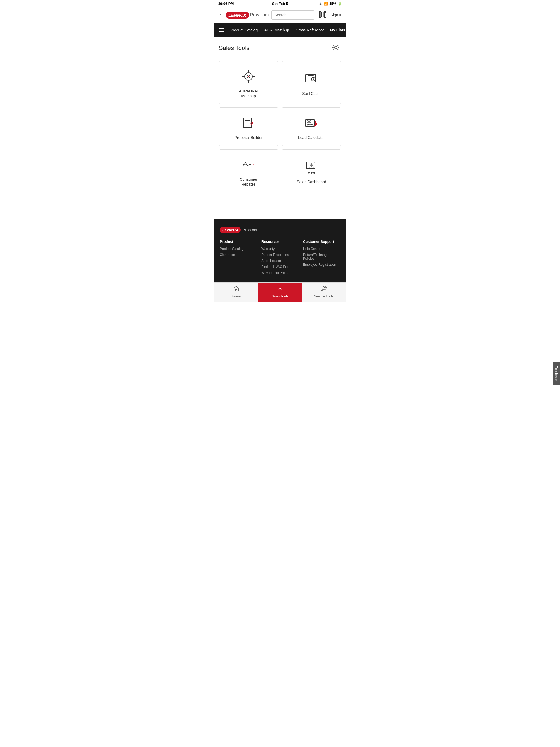 The image size is (560, 747). What do you see at coordinates (280, 292) in the screenshot?
I see `tab-sales-tools: $ Sales Tools` at bounding box center [280, 292].